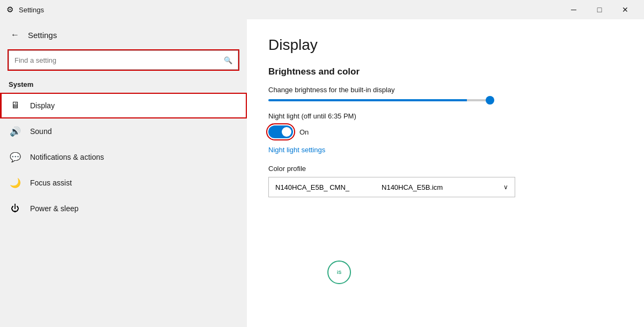 The height and width of the screenshot is (327, 644). I want to click on sidebar-item-display: 🖥 Display, so click(123, 106).